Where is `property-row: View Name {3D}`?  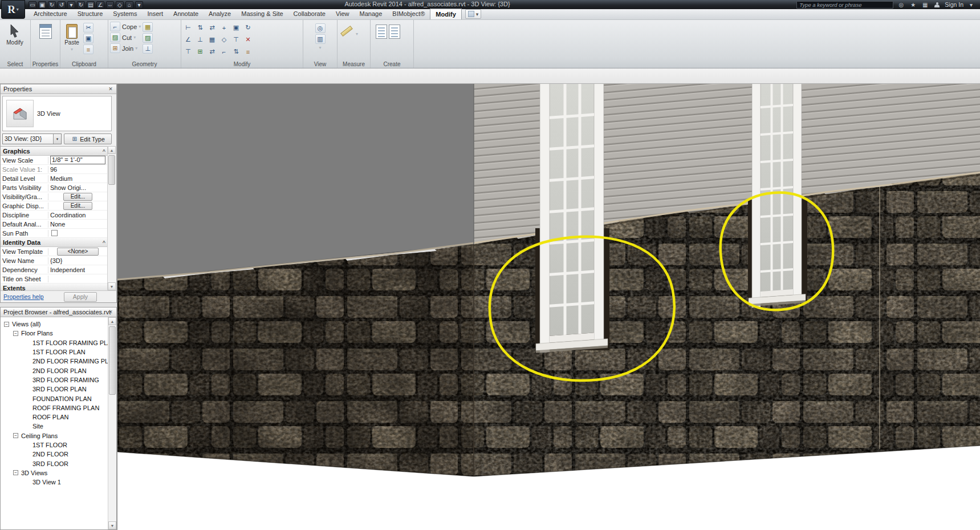
property-row: View Name {3D} is located at coordinates (54, 261).